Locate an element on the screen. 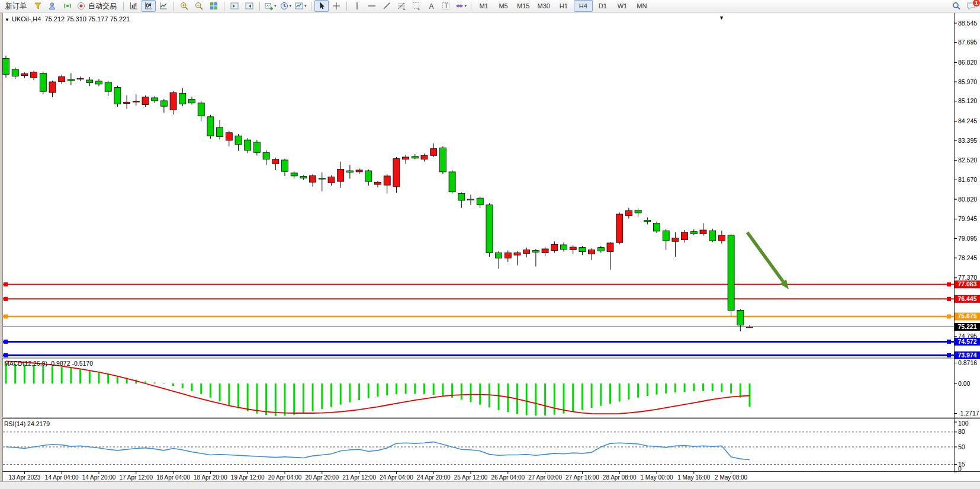 The width and height of the screenshot is (980, 489). svg-text: 85.120 is located at coordinates (968, 101).